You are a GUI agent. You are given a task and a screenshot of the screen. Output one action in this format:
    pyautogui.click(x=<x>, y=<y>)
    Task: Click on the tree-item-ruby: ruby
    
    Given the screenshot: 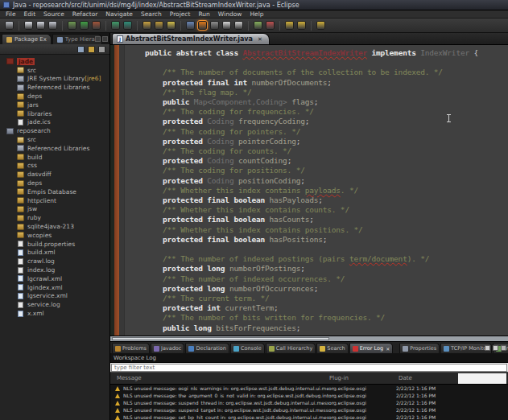 What is the action you would take?
    pyautogui.click(x=55, y=217)
    